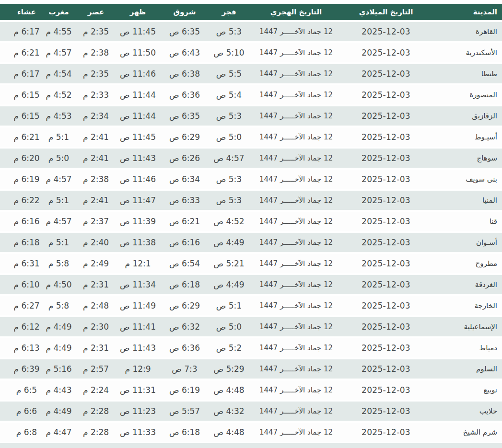 This screenshot has height=448, width=502. What do you see at coordinates (20, 285) in the screenshot?
I see `isha-time-cell: 6:10 م` at bounding box center [20, 285].